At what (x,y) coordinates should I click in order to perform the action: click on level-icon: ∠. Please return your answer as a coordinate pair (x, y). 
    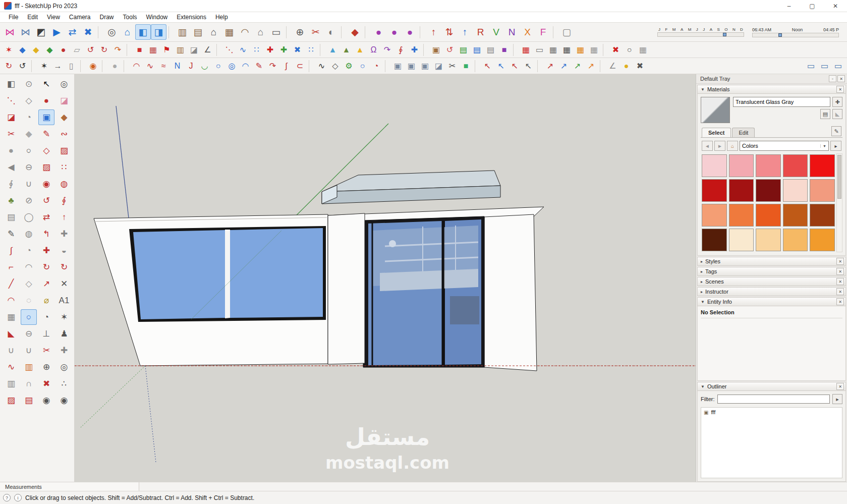
    Looking at the image, I should click on (612, 66).